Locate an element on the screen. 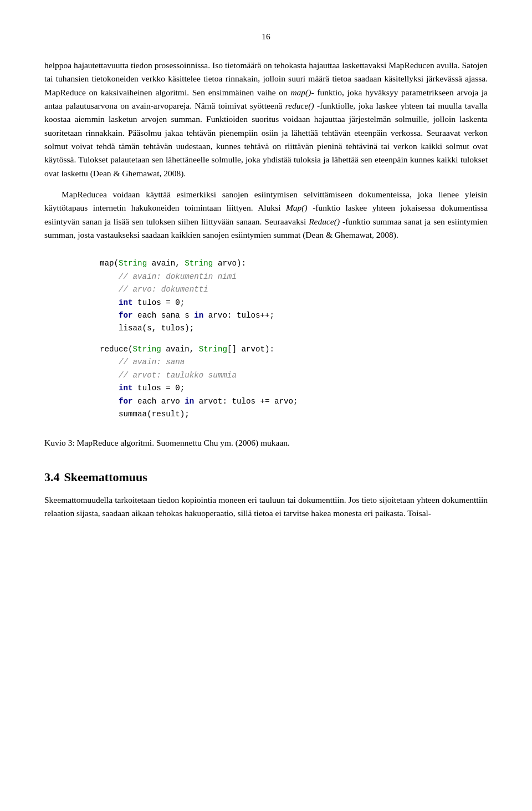 The image size is (532, 811). code-line-9: // arvot: taulukko summia is located at coordinates (294, 376).